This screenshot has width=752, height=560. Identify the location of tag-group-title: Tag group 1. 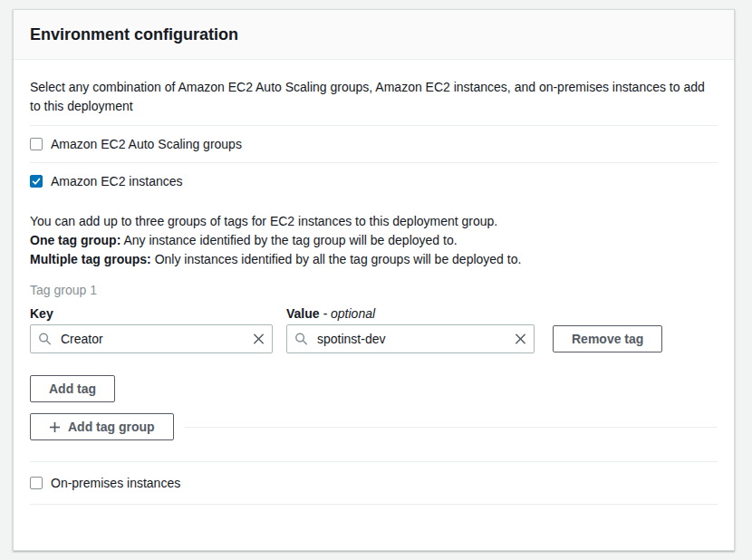
(373, 290).